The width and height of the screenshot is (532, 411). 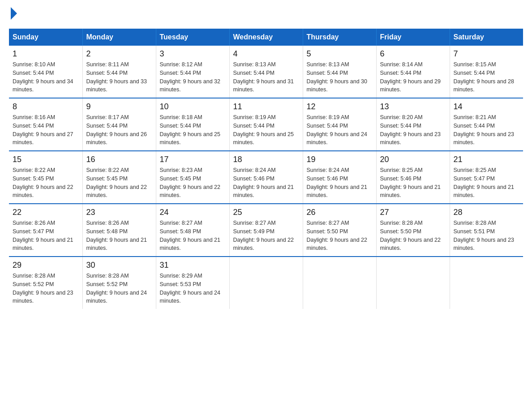 I want to click on day-info: Sunrise: 8:14 AM Sunset: 5:44 PM Dayligh…, so click(x=413, y=77).